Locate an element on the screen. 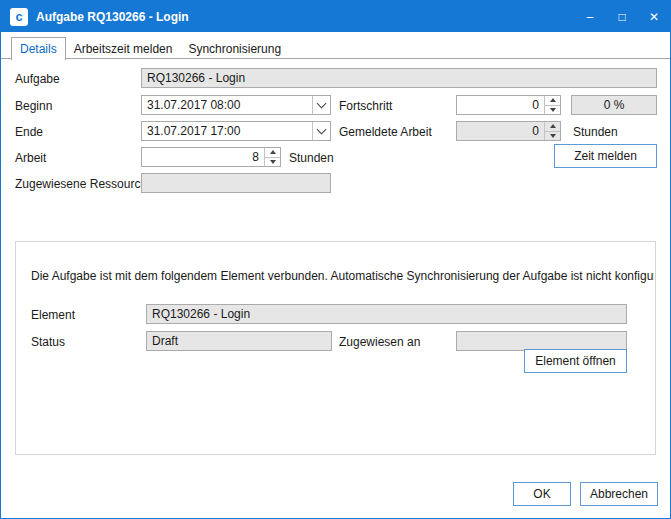 The height and width of the screenshot is (519, 671). aufgabe-label: Aufgabe is located at coordinates (38, 79).